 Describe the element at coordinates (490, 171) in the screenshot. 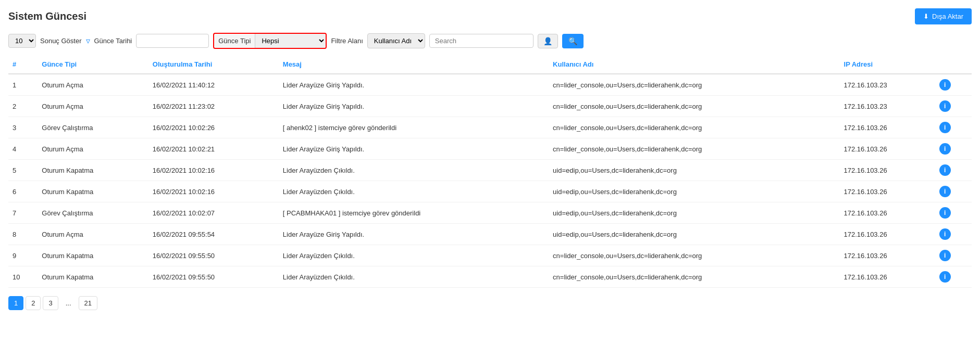

I see `table-row: 5 Oturum Kapatma 16/02/2021 10:02:16 Lid…` at that location.